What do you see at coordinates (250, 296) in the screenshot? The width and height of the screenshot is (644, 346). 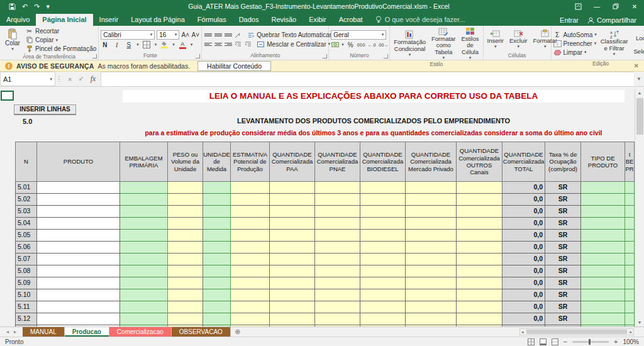 I see `cell-estimativa-5.10` at bounding box center [250, 296].